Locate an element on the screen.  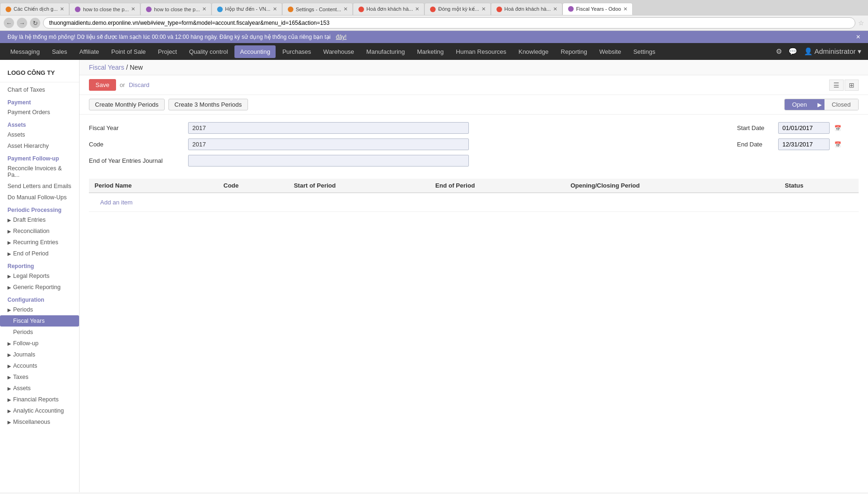
sidebar-item-label: Fiscal Years is located at coordinates (29, 321).